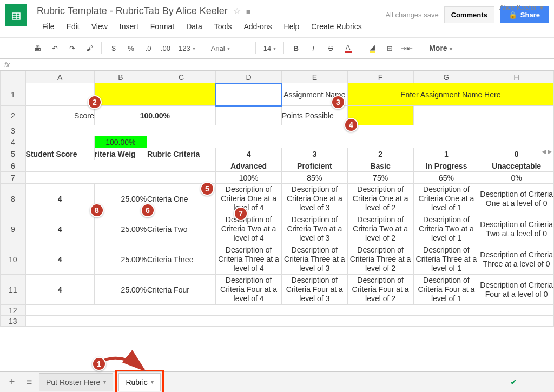  Describe the element at coordinates (446, 229) in the screenshot. I see `cell-desc-1: Description of Criteria Two at a level o…` at that location.